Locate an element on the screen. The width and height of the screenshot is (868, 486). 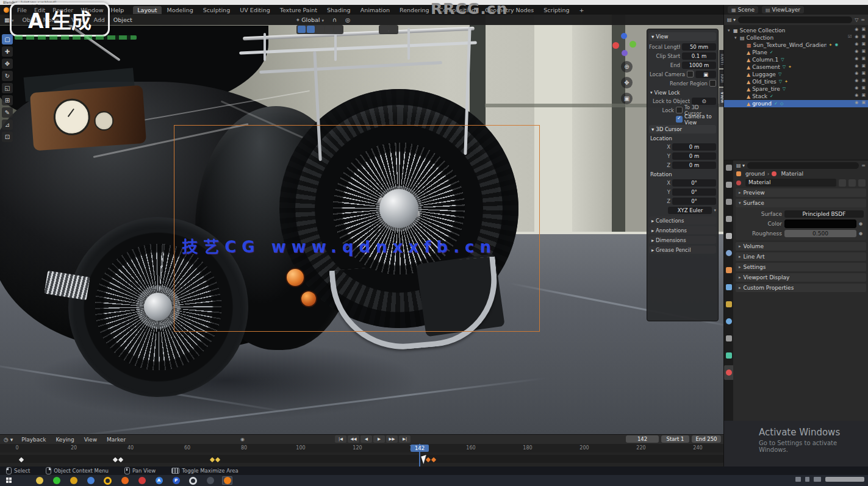
lock-3d-cursor-checkbox is located at coordinates (680, 110).